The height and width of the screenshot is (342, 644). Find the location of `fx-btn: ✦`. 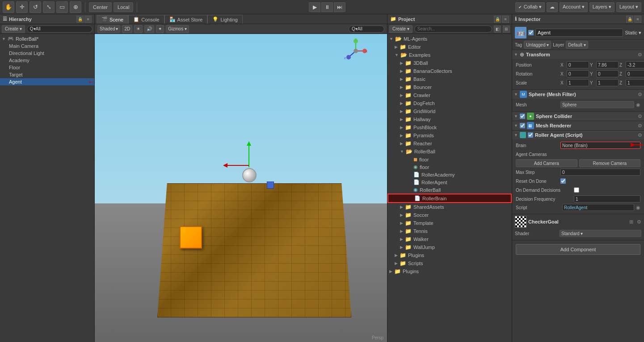

fx-btn: ✦ is located at coordinates (160, 29).